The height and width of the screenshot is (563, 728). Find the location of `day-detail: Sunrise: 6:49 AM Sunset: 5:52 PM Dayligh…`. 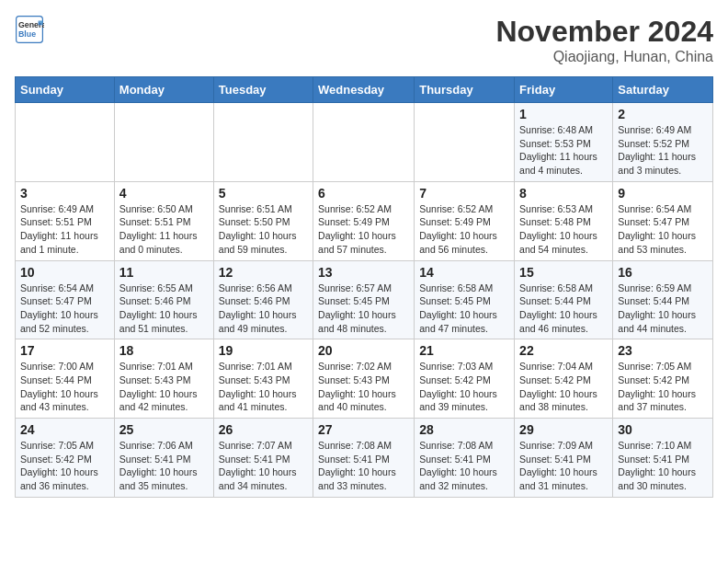

day-detail: Sunrise: 6:49 AM Sunset: 5:52 PM Dayligh… is located at coordinates (663, 151).